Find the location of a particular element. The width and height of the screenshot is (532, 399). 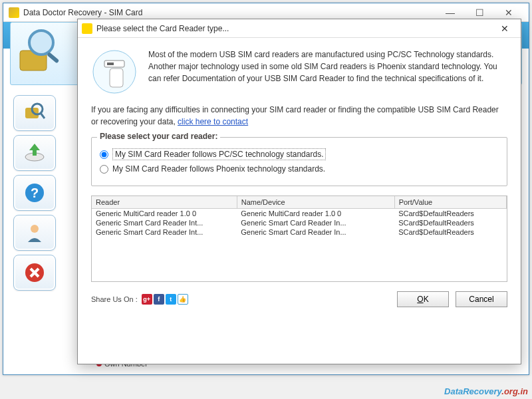

contact-link: click here to contact is located at coordinates (213, 122).